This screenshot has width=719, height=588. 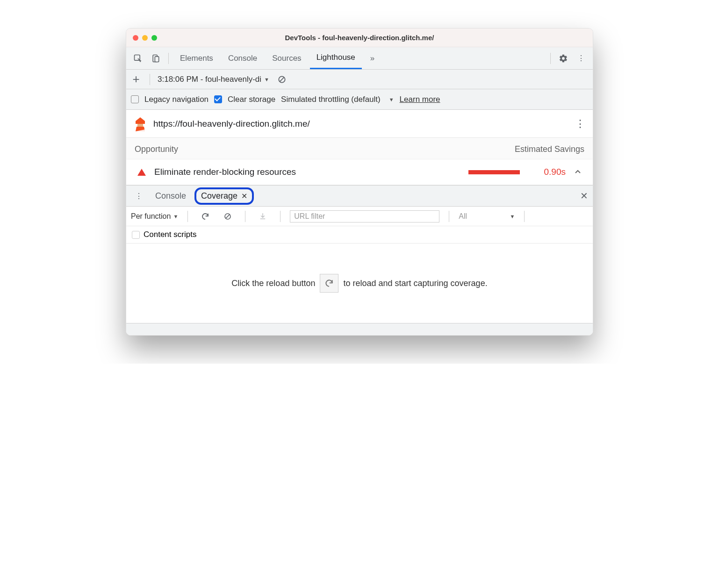 I want to click on reload-icon, so click(x=205, y=216).